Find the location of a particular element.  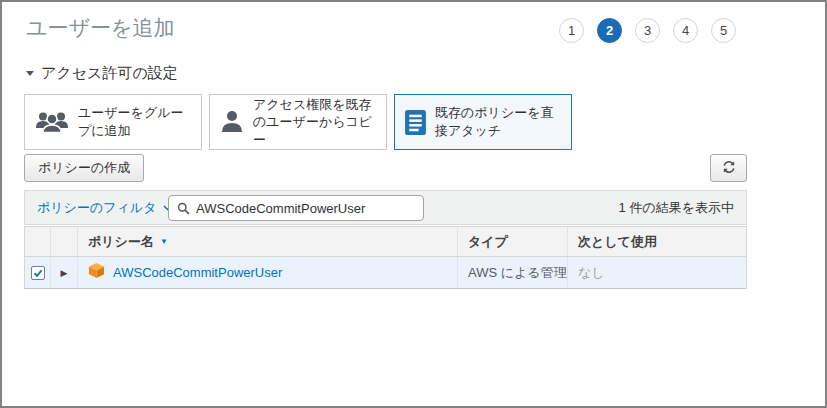

row-used-as-cell: なし is located at coordinates (657, 272).